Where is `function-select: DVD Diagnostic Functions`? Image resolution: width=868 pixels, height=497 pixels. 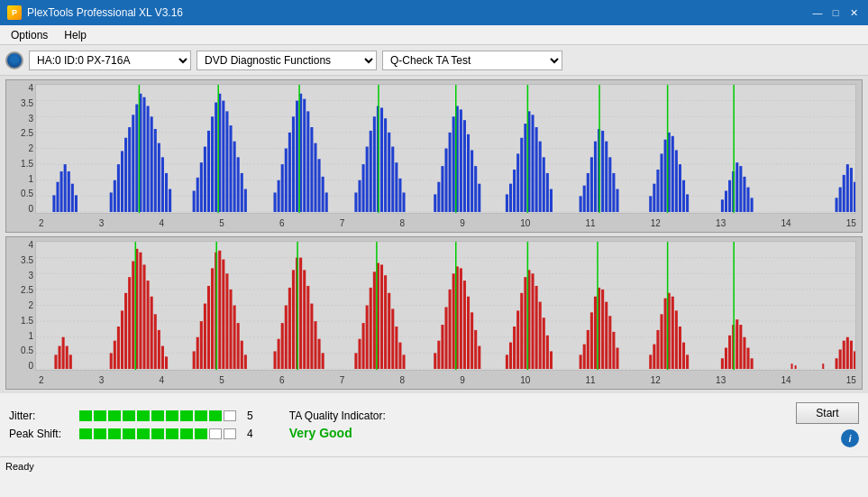 function-select: DVD Diagnostic Functions is located at coordinates (287, 60).